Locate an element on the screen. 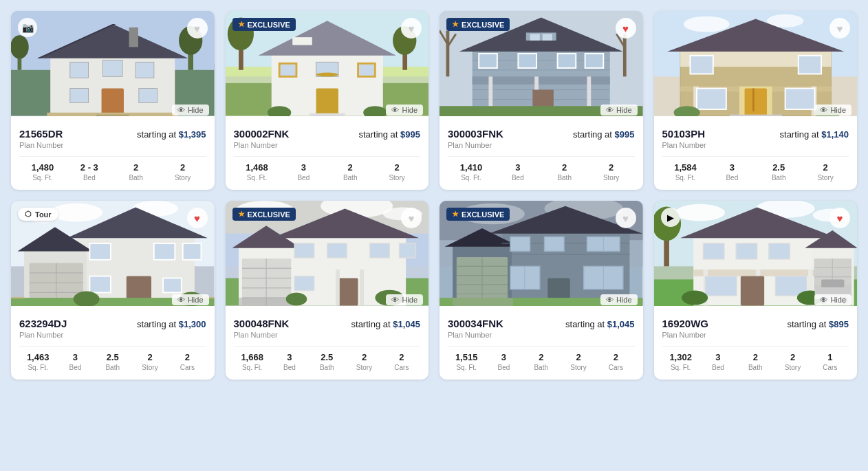  stats-row: 1,515 Sq. Ft. 3 Bed 2 Bath 2 Story 2 Car… is located at coordinates (541, 362).